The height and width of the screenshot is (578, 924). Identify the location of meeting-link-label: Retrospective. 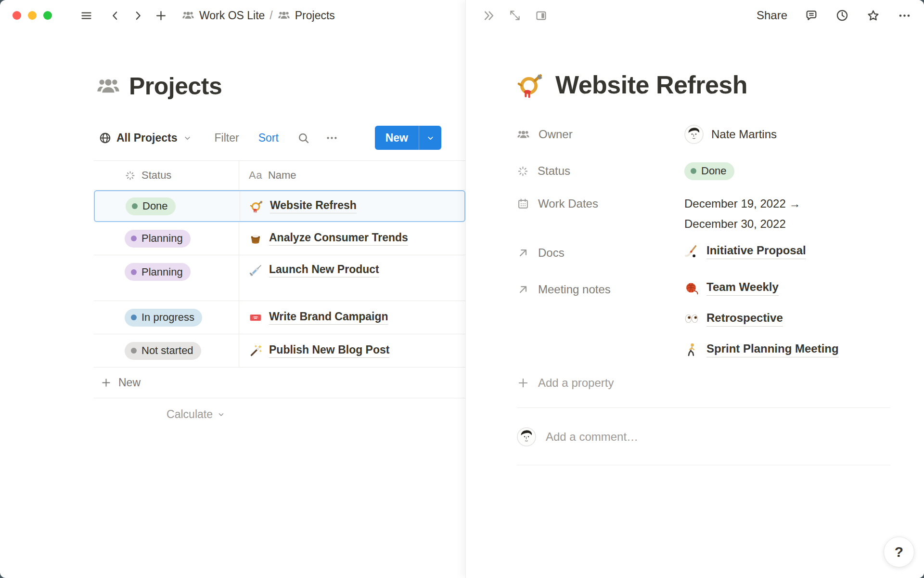
(745, 319).